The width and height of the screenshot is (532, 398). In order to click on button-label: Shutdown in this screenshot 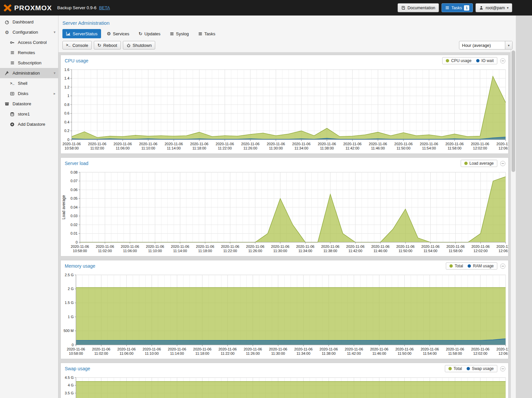, I will do `click(142, 46)`.